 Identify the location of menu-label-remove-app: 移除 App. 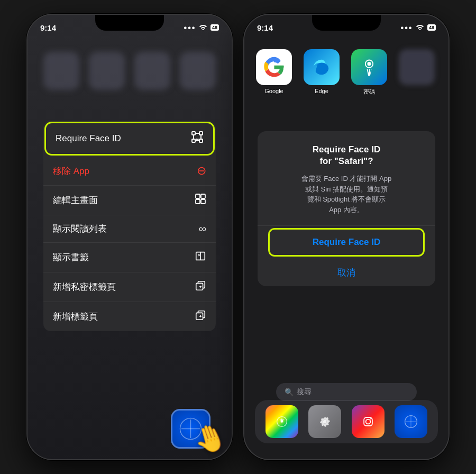
(71, 171).